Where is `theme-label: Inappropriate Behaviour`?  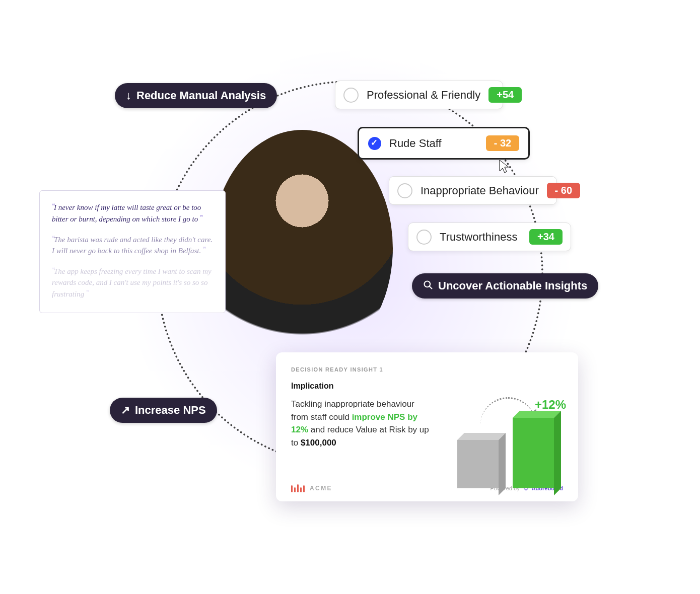 theme-label: Inappropriate Behaviour is located at coordinates (479, 191).